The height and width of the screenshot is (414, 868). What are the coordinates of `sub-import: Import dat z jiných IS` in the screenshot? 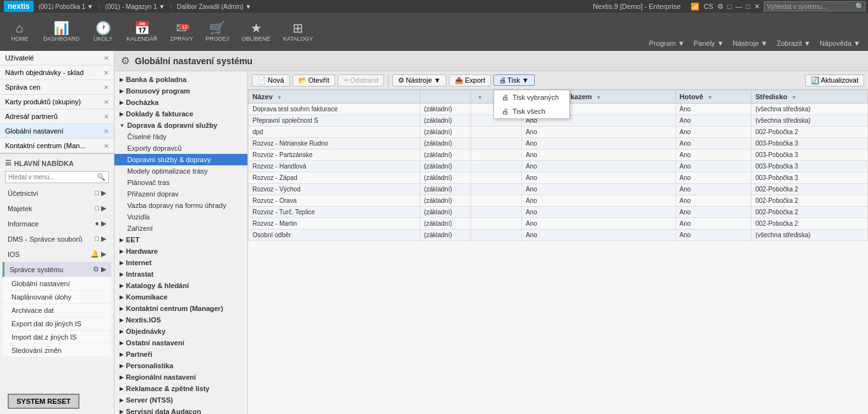 It's located at (57, 337).